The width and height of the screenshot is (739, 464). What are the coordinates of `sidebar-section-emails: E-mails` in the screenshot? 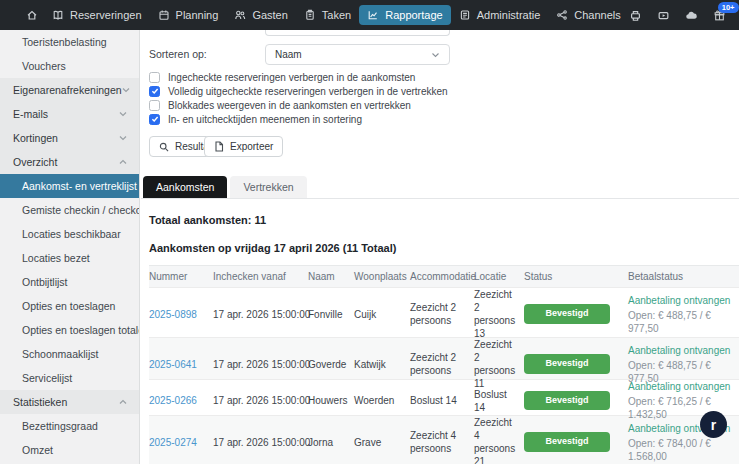 It's located at (70, 114).